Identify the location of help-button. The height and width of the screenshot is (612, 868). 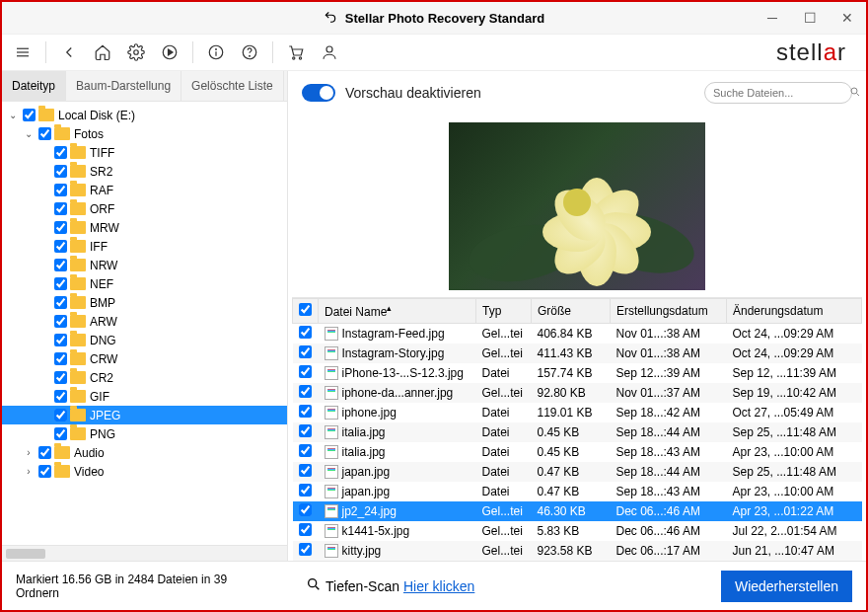
(250, 52).